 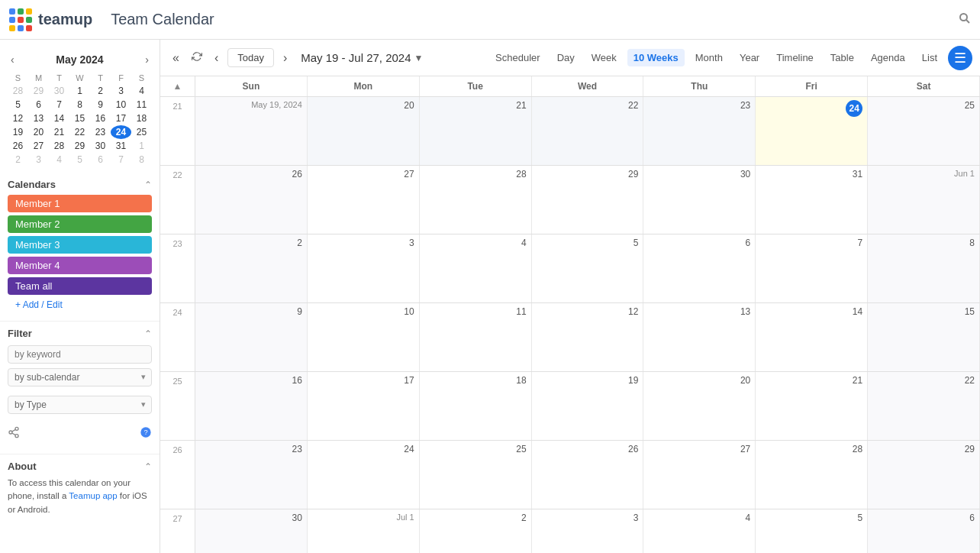 What do you see at coordinates (699, 338) in the screenshot?
I see `day-cell: 13` at bounding box center [699, 338].